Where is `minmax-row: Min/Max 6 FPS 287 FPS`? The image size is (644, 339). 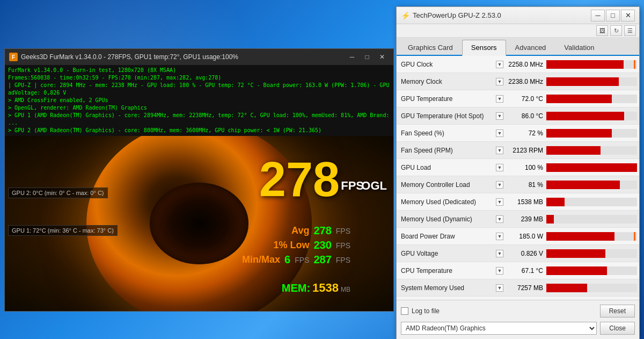
minmax-row: Min/Max 6 FPS 287 FPS is located at coordinates (296, 260).